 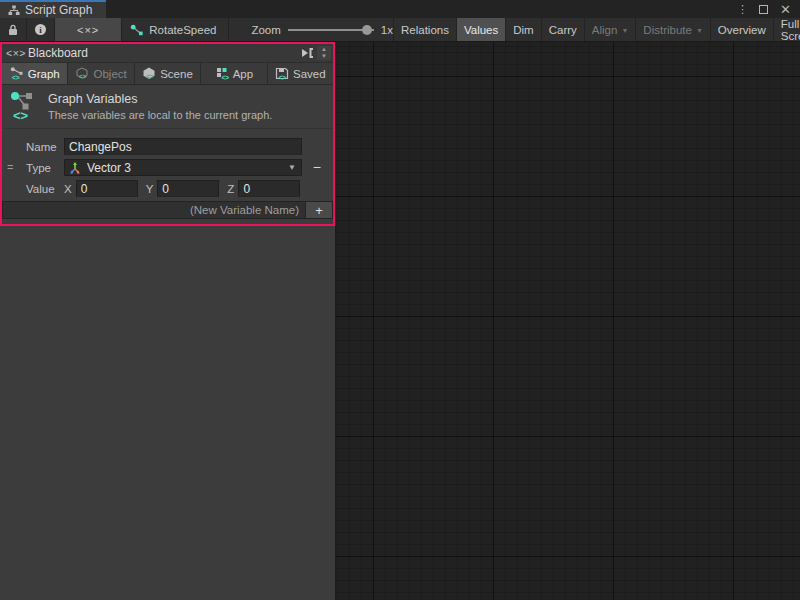 I want to click on new-variable-row: +, so click(x=168, y=210).